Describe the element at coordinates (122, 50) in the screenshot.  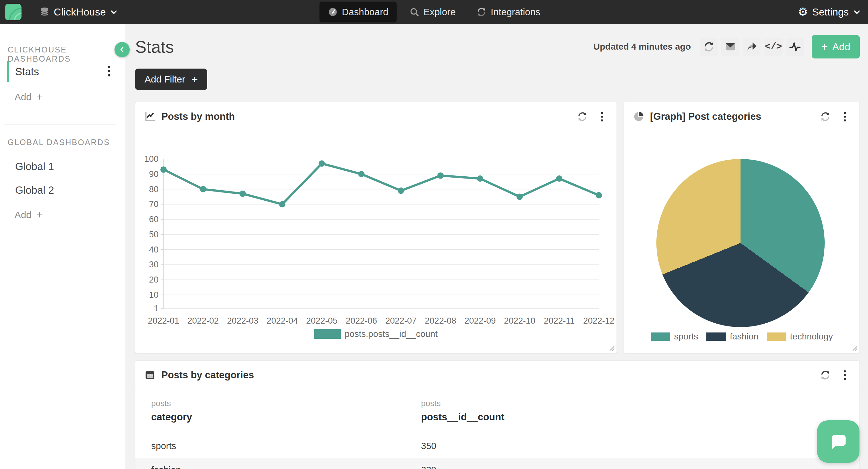
I see `chevron-left-icon` at that location.